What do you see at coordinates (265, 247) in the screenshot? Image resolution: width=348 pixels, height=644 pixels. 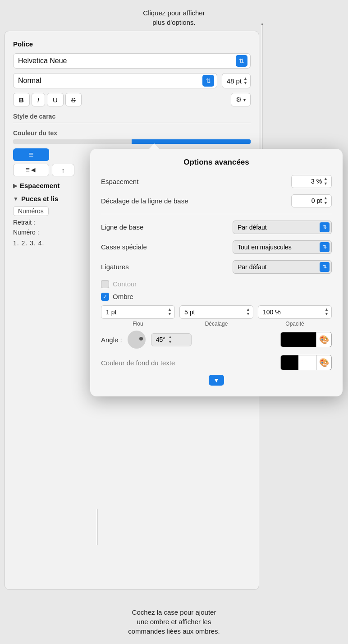 I see `casse-value-text: Tout en majuscules` at bounding box center [265, 247].